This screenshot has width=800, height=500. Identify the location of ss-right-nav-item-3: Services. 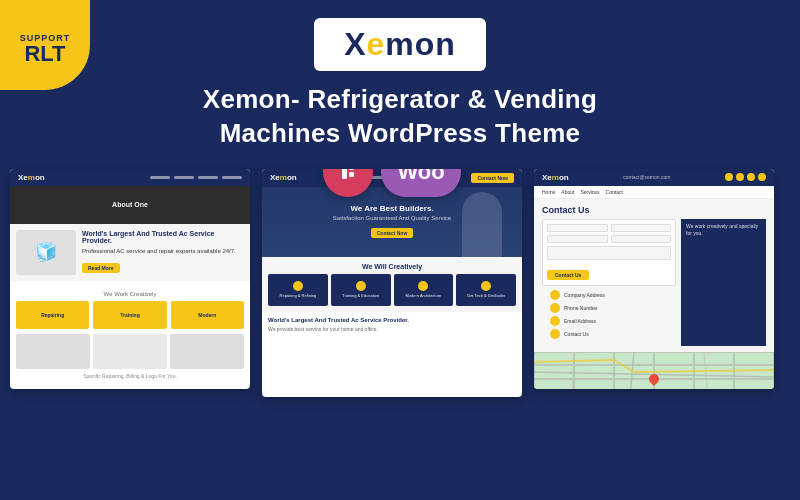
(590, 192).